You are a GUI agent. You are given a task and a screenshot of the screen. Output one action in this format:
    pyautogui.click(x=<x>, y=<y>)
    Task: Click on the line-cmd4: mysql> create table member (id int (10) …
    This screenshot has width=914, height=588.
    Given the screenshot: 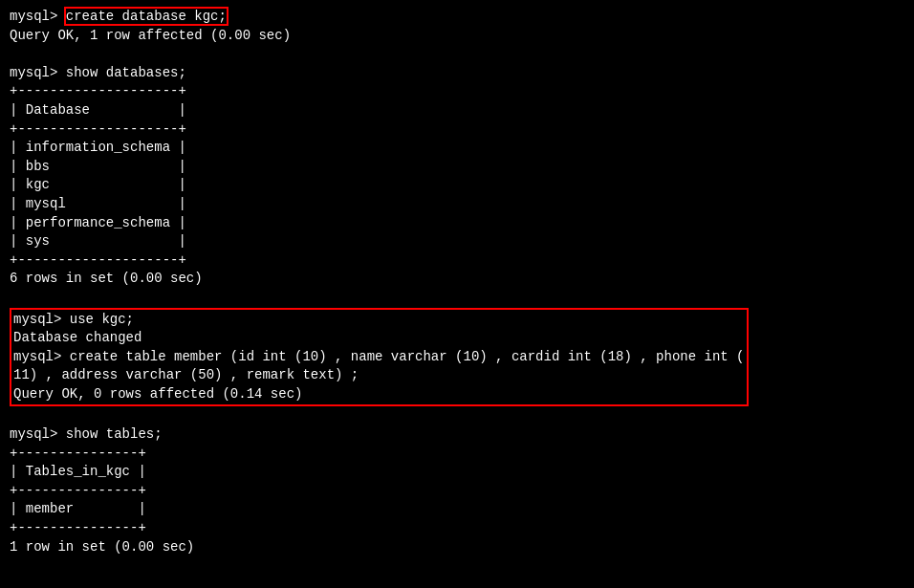 What is the action you would take?
    pyautogui.click(x=379, y=358)
    